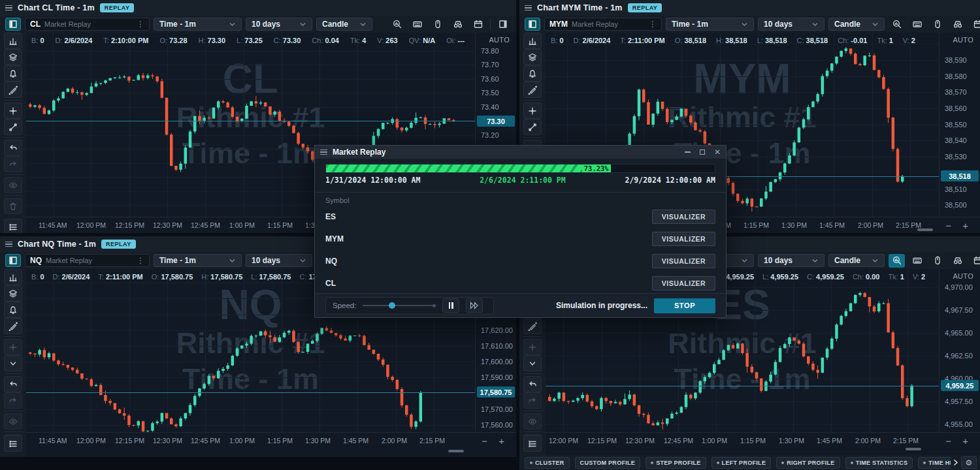  I want to click on stop-button: STOP, so click(685, 306).